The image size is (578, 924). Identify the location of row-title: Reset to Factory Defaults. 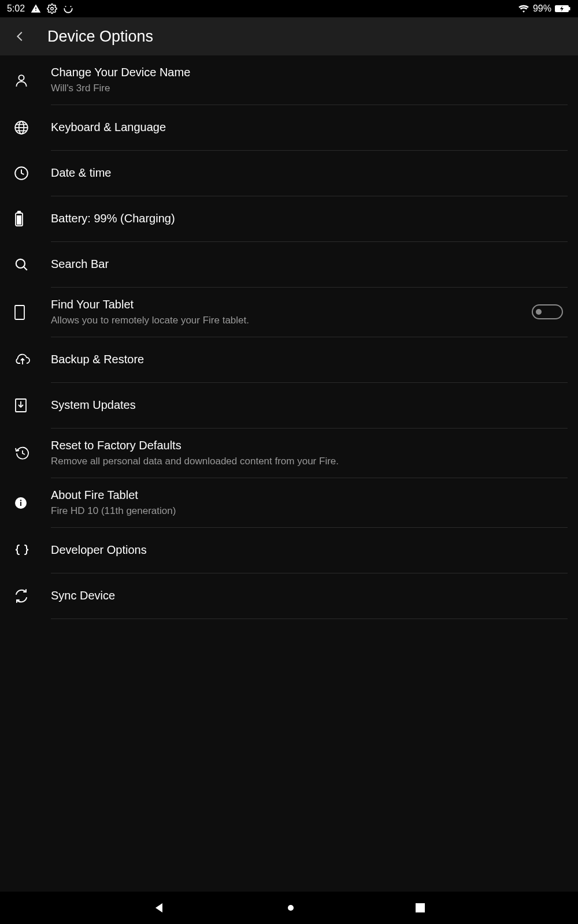
(309, 446).